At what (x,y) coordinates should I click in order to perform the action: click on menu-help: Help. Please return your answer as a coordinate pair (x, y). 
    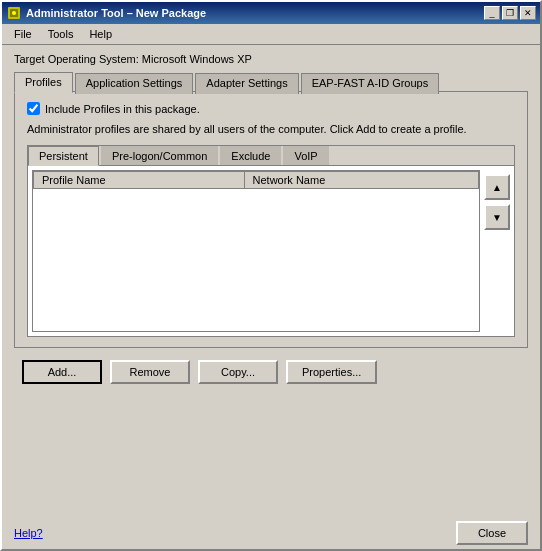
    Looking at the image, I should click on (100, 34).